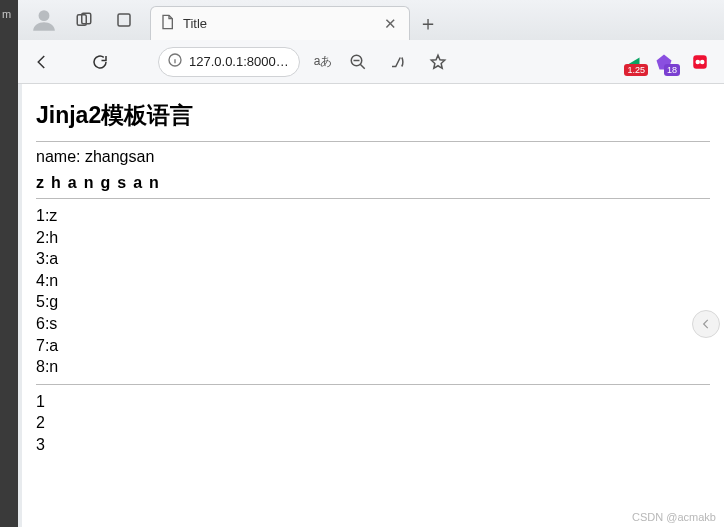 Image resolution: width=724 pixels, height=527 pixels. I want to click on tab-title: Title, so click(278, 24).